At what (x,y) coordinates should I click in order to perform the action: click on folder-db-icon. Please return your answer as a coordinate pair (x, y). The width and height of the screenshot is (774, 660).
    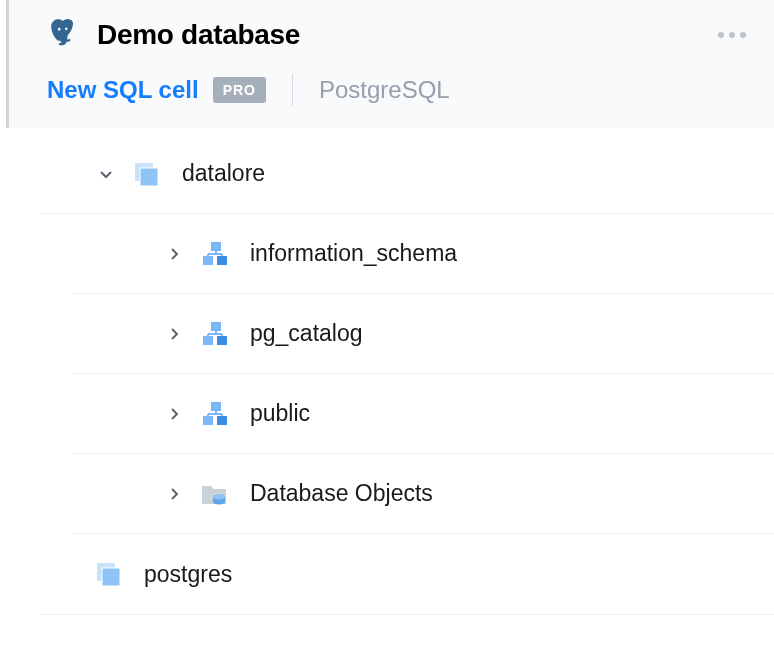
    Looking at the image, I should click on (214, 494).